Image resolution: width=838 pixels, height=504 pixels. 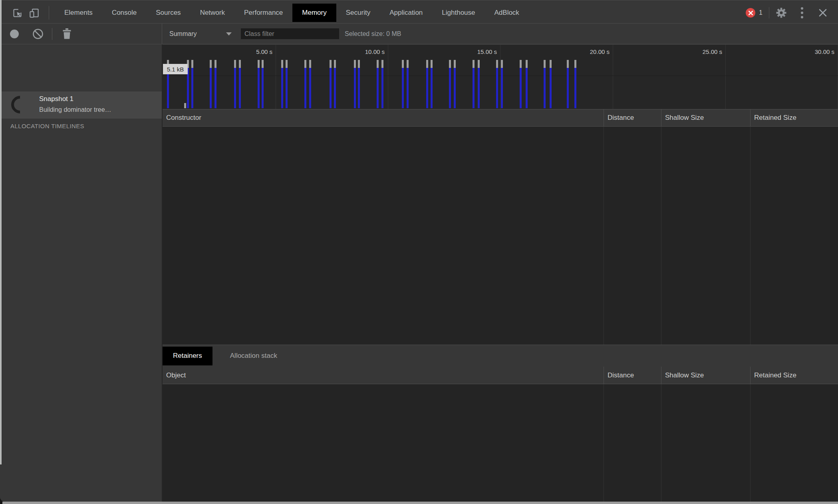 What do you see at coordinates (34, 13) in the screenshot?
I see `device-toolbar-icon` at bounding box center [34, 13].